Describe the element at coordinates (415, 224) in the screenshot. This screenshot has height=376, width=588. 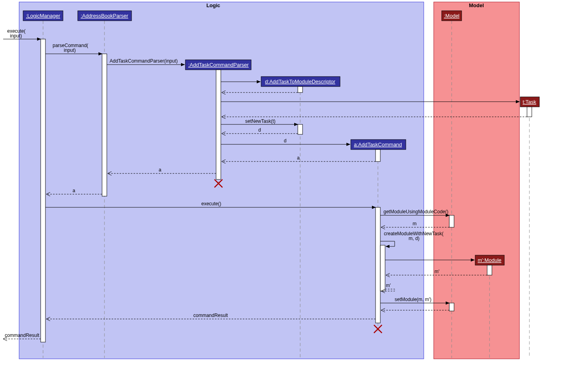
I see `msg-return-m-label: m` at that location.